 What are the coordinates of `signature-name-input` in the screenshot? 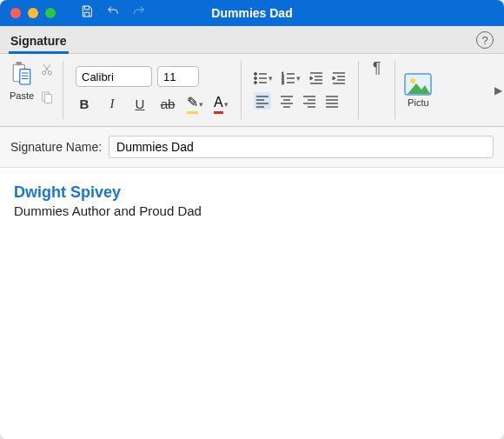 It's located at (301, 147).